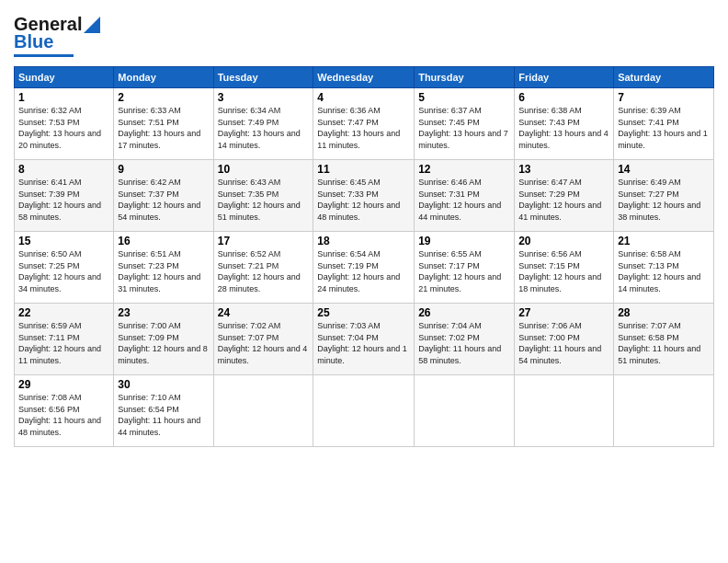 This screenshot has width=728, height=563. I want to click on day-number: 13, so click(564, 169).